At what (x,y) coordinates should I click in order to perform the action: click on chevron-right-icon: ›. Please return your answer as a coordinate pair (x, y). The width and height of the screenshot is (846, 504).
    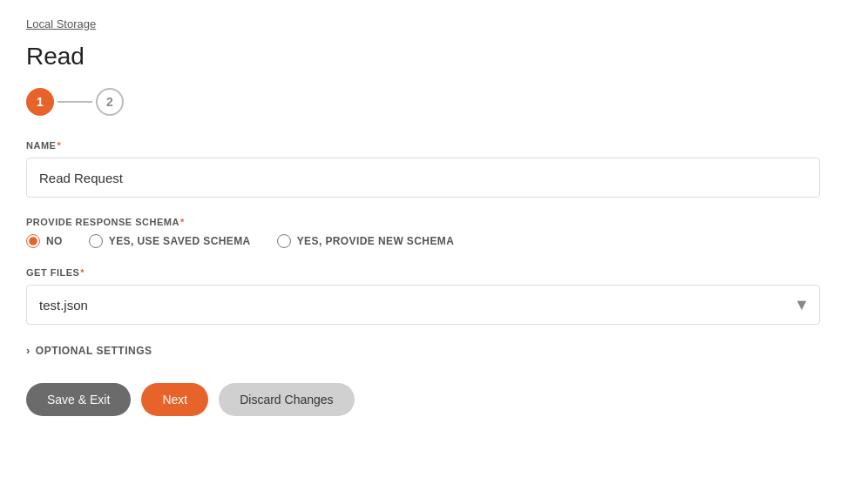
    Looking at the image, I should click on (28, 350).